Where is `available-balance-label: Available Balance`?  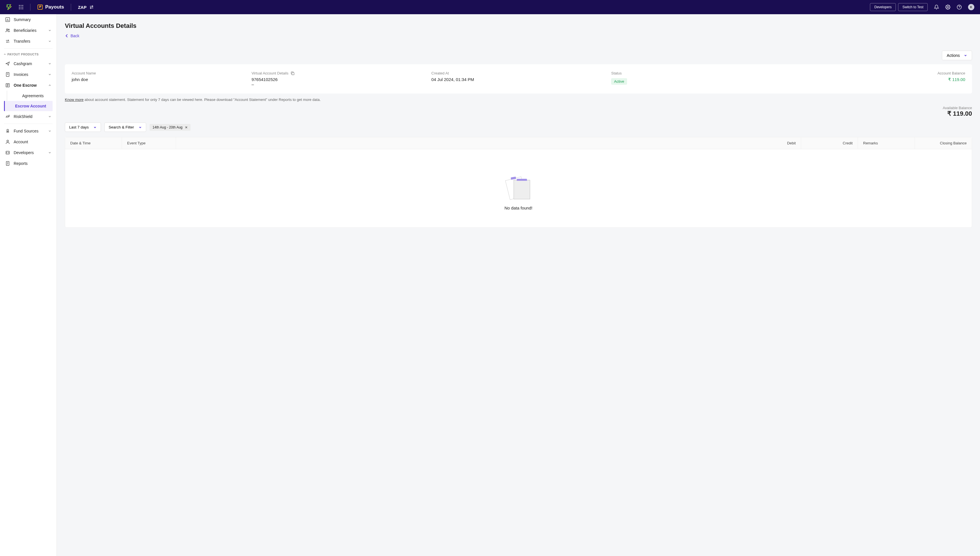
available-balance-label: Available Balance is located at coordinates (519, 108).